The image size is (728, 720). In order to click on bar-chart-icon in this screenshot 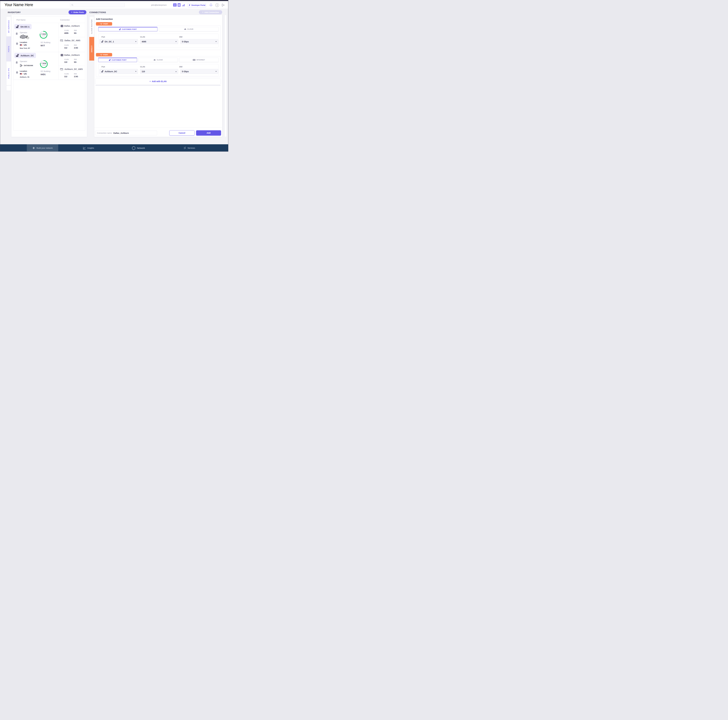, I will do `click(184, 5)`.